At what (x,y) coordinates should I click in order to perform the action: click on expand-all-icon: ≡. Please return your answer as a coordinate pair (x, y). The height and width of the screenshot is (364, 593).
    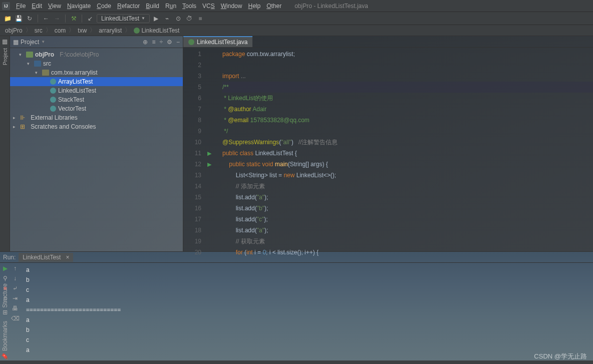
    Looking at the image, I should click on (153, 42).